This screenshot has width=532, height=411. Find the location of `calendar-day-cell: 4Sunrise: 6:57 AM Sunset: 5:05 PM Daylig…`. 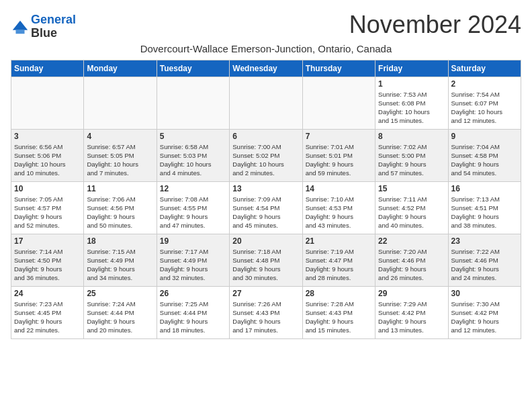

calendar-day-cell: 4Sunrise: 6:57 AM Sunset: 5:05 PM Daylig… is located at coordinates (120, 155).